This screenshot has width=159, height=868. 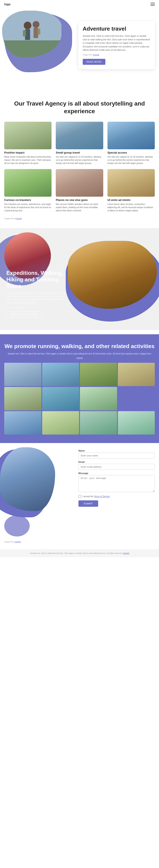 I want to click on terms-label: I accept the Terms of Service, so click(x=96, y=497).